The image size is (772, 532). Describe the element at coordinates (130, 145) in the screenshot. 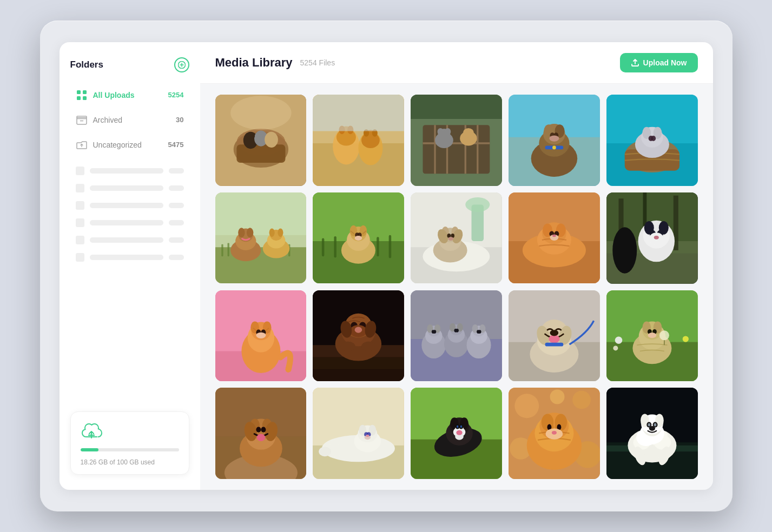

I see `sidebar-item-uncategorized: Uncategorized 5475` at that location.